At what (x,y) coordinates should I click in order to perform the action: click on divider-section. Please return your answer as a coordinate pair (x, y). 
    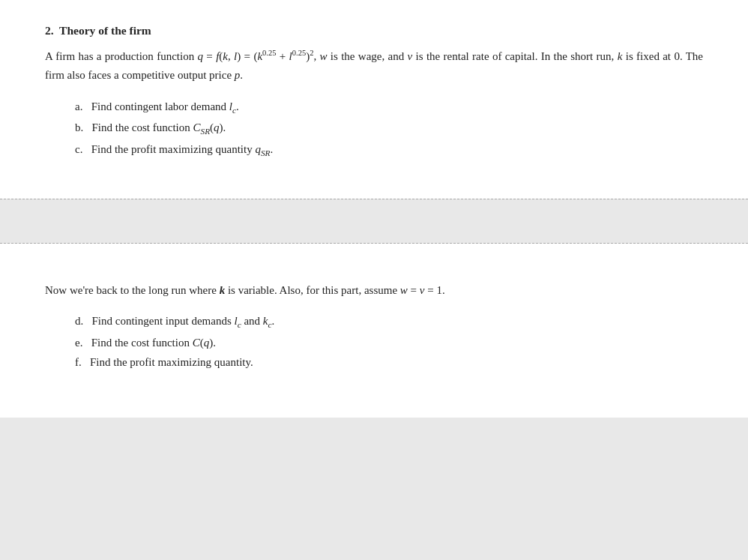
    Looking at the image, I should click on (374, 221).